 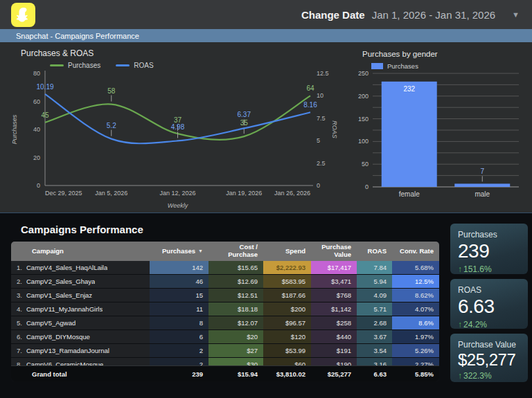 What do you see at coordinates (374, 295) in the screenshot?
I see `metric-cell: 4.09` at bounding box center [374, 295].